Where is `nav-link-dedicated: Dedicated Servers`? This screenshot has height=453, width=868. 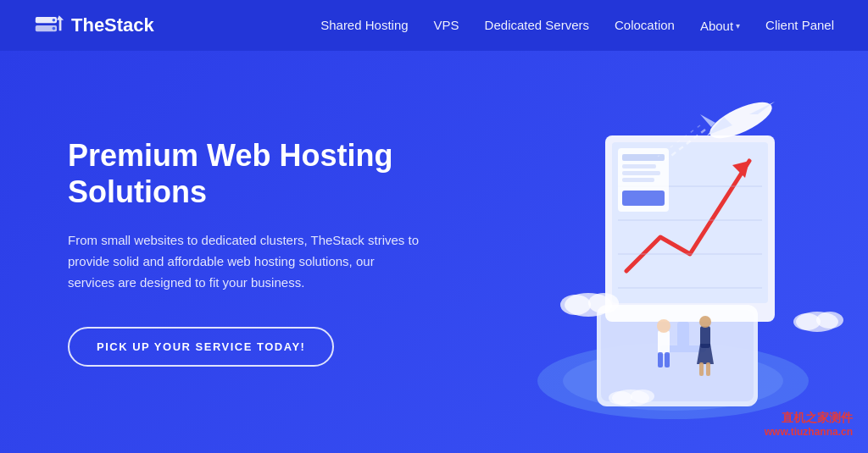 nav-link-dedicated: Dedicated Servers is located at coordinates (537, 25).